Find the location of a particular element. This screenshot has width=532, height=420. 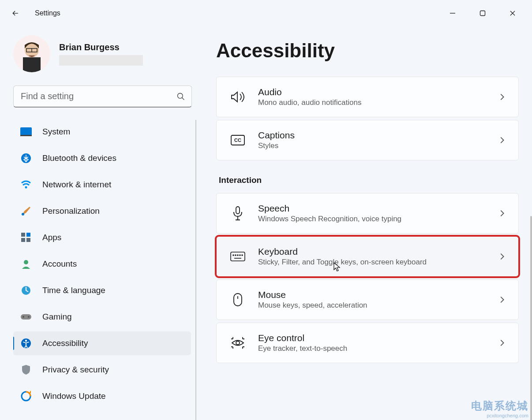

nav-label: Accessibility is located at coordinates (65, 343).